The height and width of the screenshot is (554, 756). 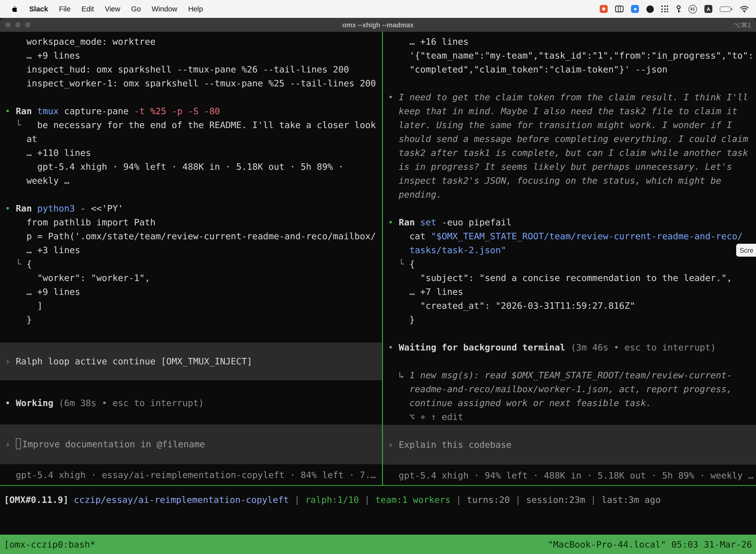 What do you see at coordinates (191, 362) in the screenshot?
I see `ralph-loop-banner: › Ralph loop active continue [OMX_TMUX_I…` at bounding box center [191, 362].